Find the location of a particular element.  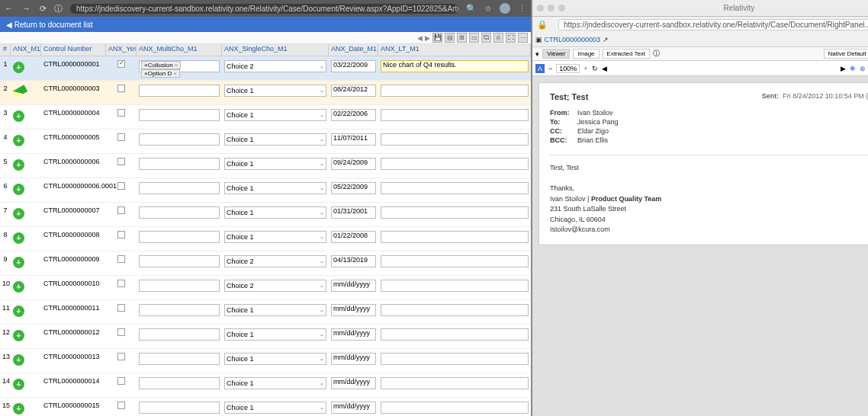

tag: ×Collusion× is located at coordinates (161, 66).